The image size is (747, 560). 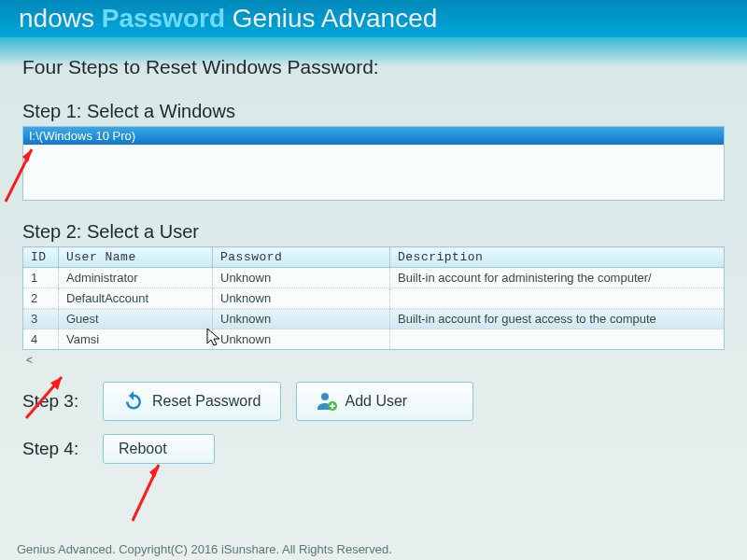 I want to click on reset-password-button: Reset Password, so click(x=192, y=401).